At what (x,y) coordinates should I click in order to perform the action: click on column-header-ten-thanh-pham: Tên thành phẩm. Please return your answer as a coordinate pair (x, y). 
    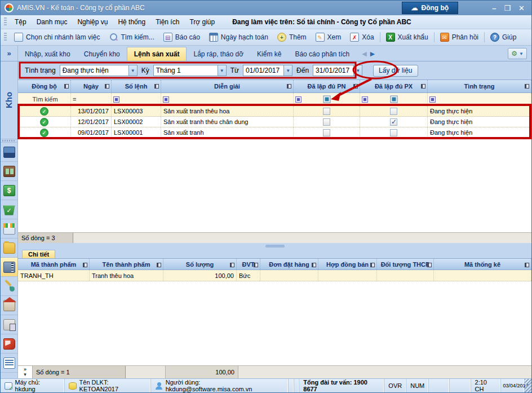
    Looking at the image, I should click on (126, 264).